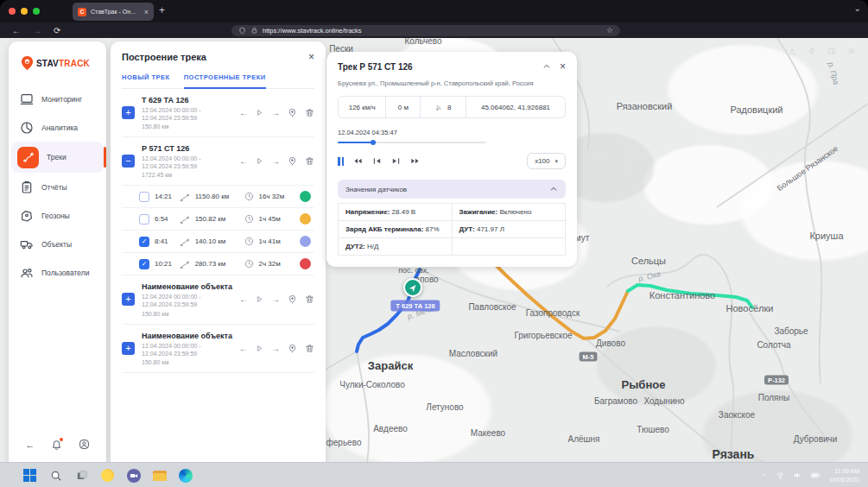 This screenshot has height=487, width=868. I want to click on tracking-shield-icon, so click(242, 31).